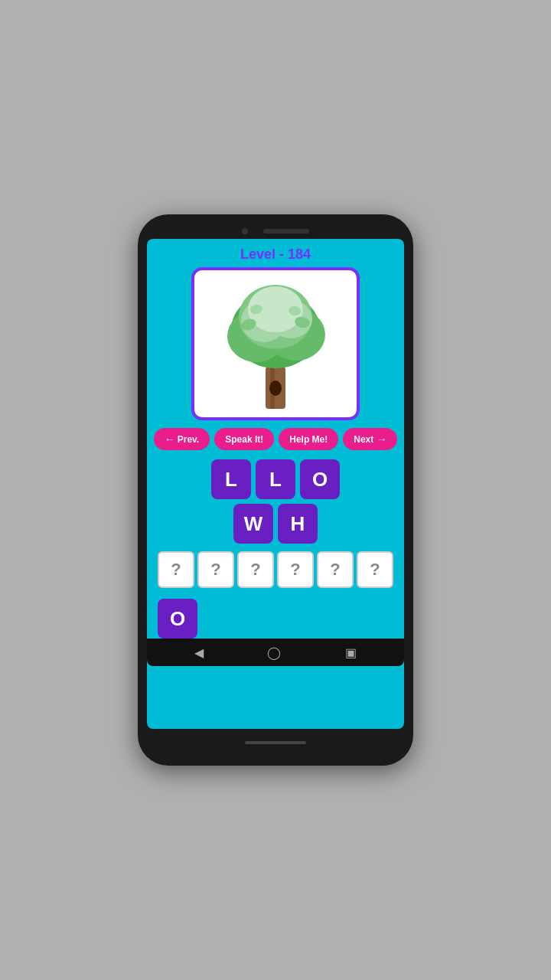  What do you see at coordinates (245, 231) in the screenshot?
I see `phone-camera` at bounding box center [245, 231].